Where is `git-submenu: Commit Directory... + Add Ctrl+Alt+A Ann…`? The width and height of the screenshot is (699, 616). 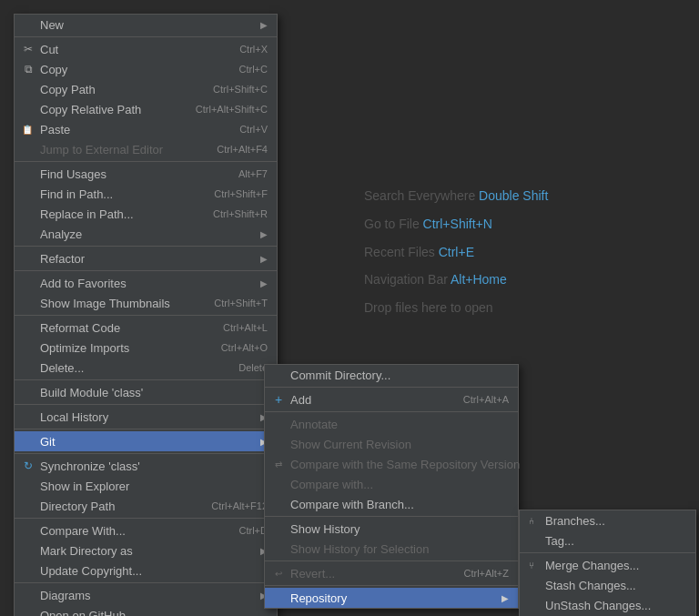 git-submenu: Commit Directory... + Add Ctrl+Alt+A Ann… is located at coordinates (391, 486).